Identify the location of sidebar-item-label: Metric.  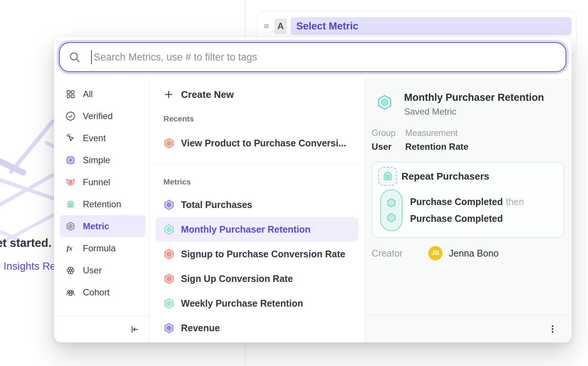
(96, 226).